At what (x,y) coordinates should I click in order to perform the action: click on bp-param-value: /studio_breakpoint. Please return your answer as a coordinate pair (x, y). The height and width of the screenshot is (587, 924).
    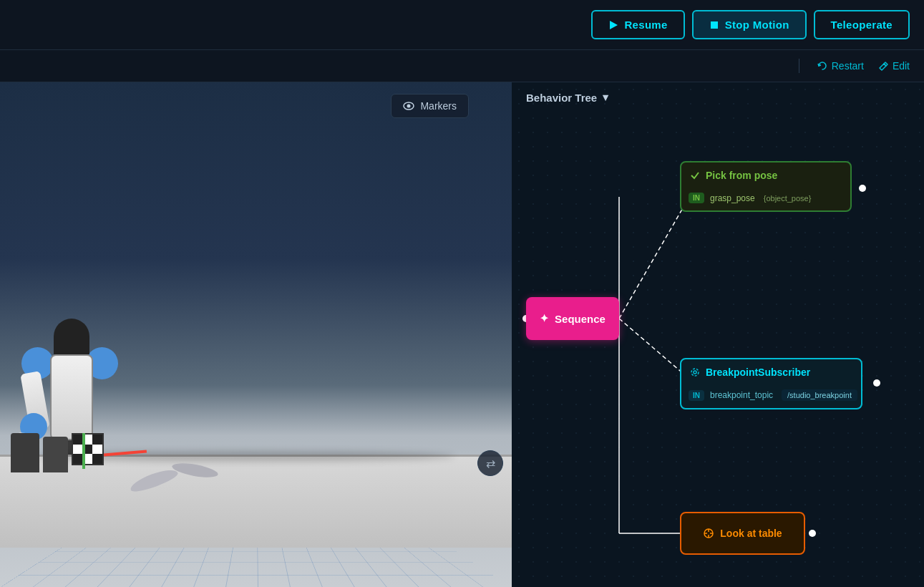
    Looking at the image, I should click on (820, 395).